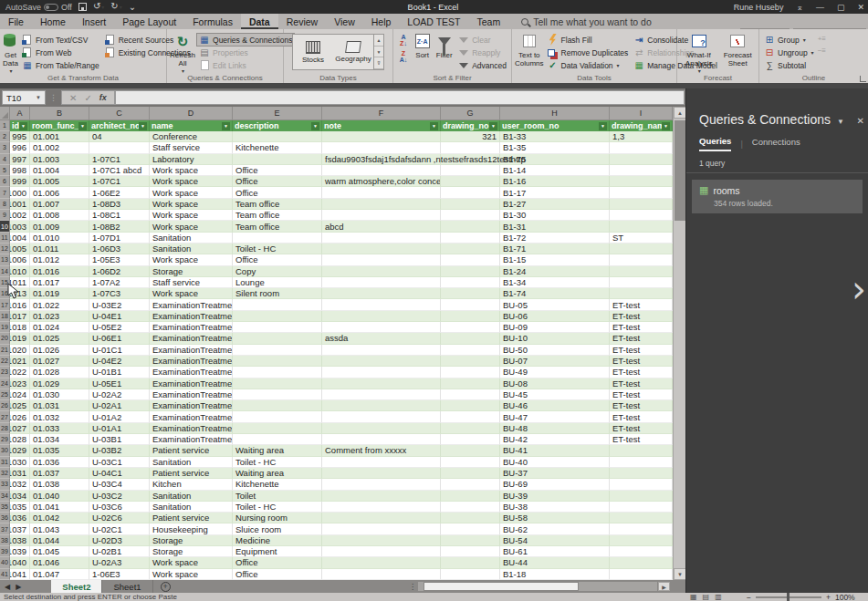 This screenshot has height=601, width=868. I want to click on cell-user_room_no: BU-44, so click(555, 563).